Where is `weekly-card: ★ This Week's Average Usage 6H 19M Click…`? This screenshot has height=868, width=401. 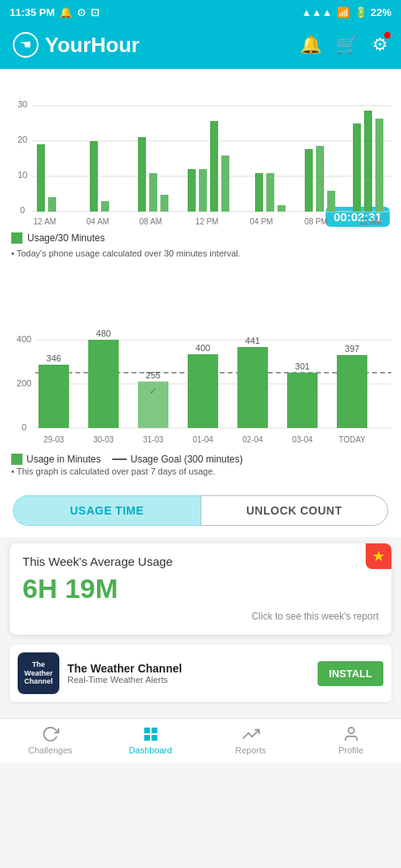
weekly-card: ★ This Week's Average Usage 6H 19M Click… is located at coordinates (200, 589).